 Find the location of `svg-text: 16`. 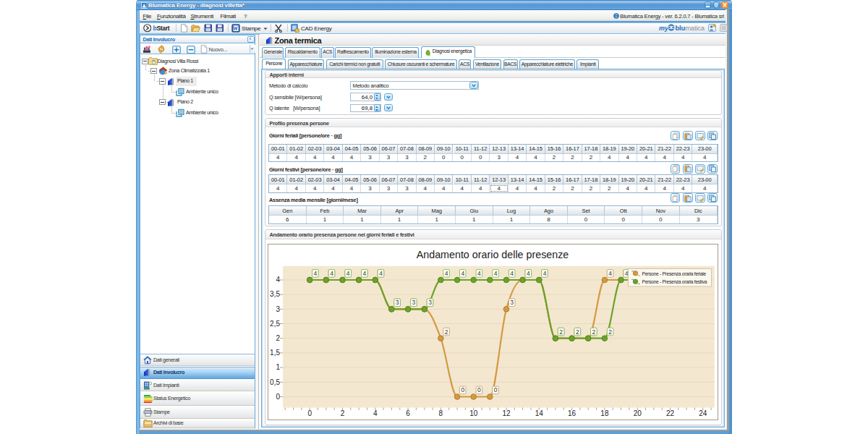

svg-text: 16 is located at coordinates (572, 414).